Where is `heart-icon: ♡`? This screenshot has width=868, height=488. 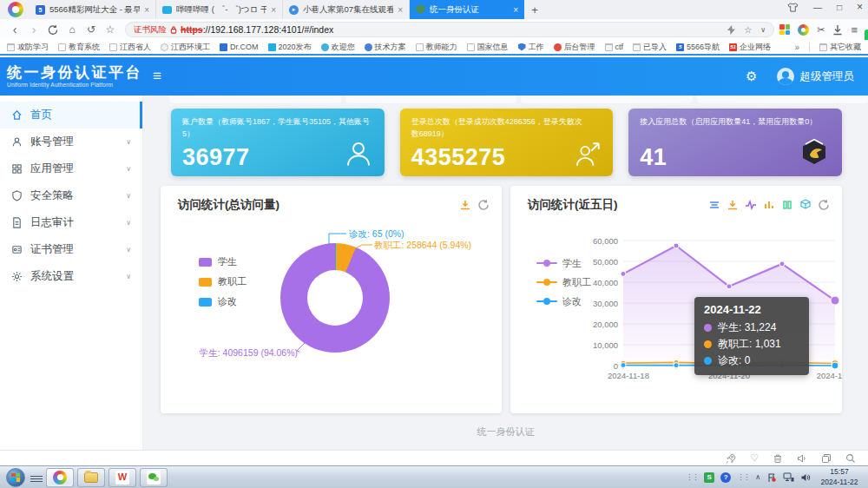 heart-icon: ♡ is located at coordinates (754, 458).